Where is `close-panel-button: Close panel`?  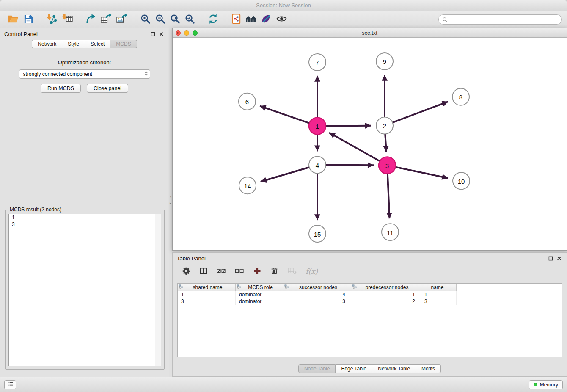 close-panel-button: Close panel is located at coordinates (107, 88).